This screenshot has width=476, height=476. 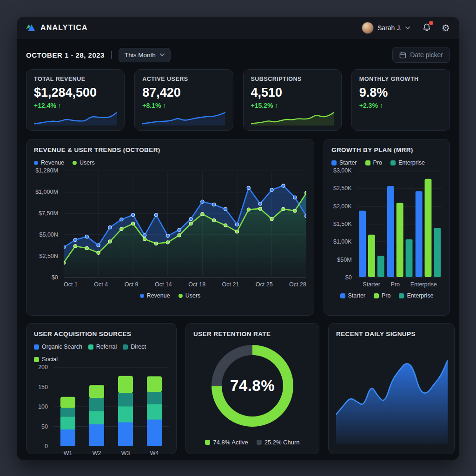 I want to click on kpi-card-subscriptions: SUBSCRIPTIONS 4,510 +15.2% ↑, so click(x=292, y=100).